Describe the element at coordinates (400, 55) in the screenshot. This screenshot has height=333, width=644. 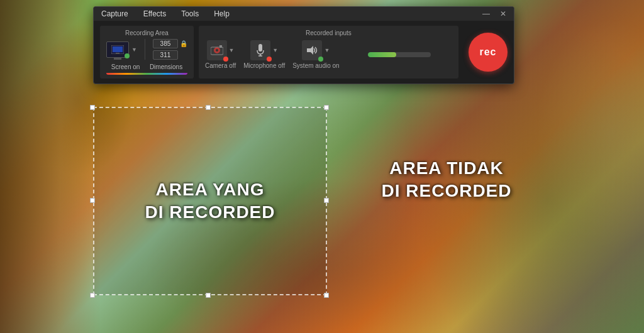
I see `volume-slider-area` at that location.